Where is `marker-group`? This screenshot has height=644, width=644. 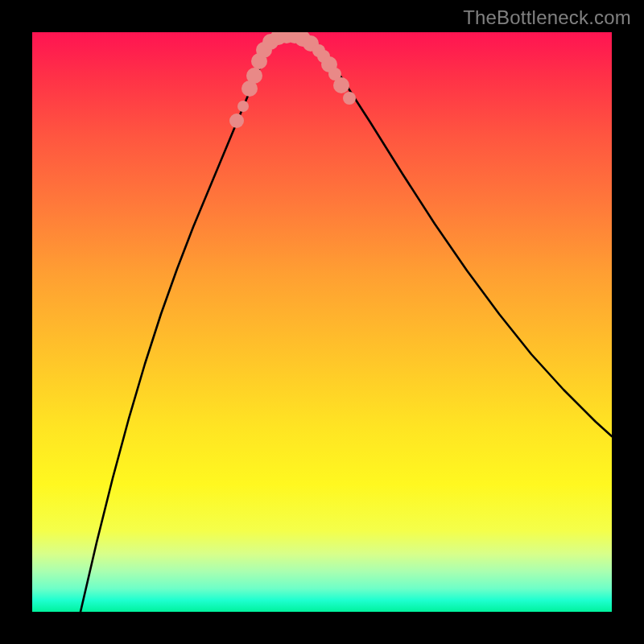
marker-group is located at coordinates (293, 80).